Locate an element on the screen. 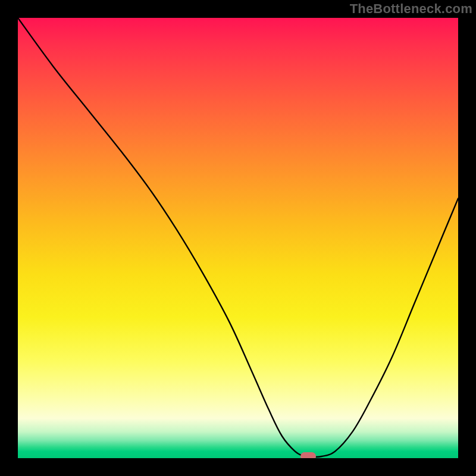  watermark-text: TheBottleneck.com is located at coordinates (411, 9).